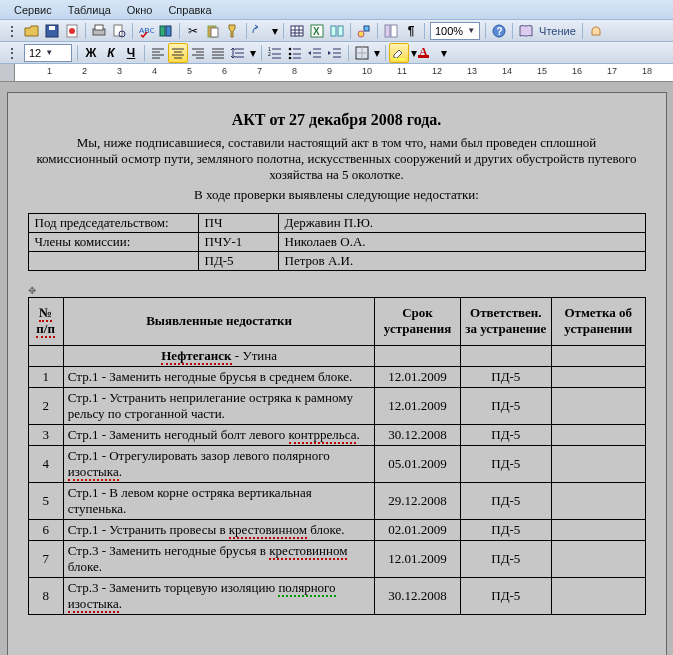  What do you see at coordinates (336, 260) in the screenshot?
I see `table-row: ПД-5 Петров А.И.` at bounding box center [336, 260].